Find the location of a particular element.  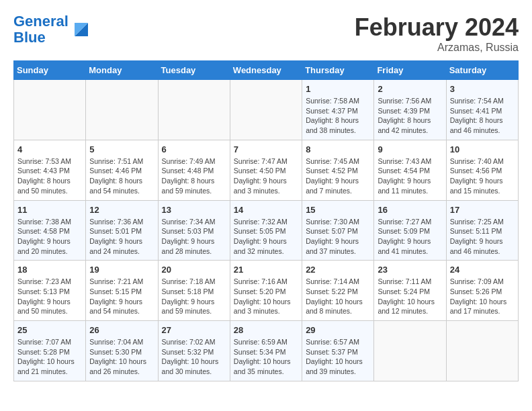

day-number: 8 is located at coordinates (338, 149).